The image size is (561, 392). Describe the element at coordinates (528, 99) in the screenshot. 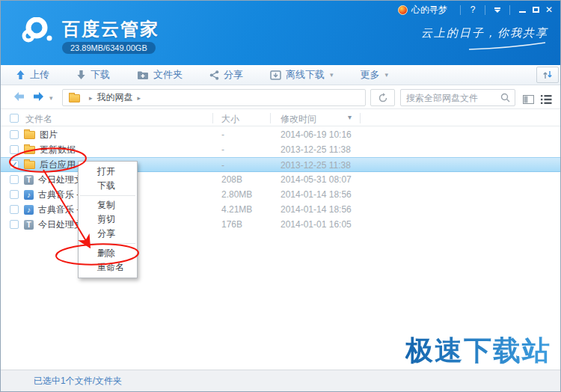

I see `grid-view-icon` at that location.